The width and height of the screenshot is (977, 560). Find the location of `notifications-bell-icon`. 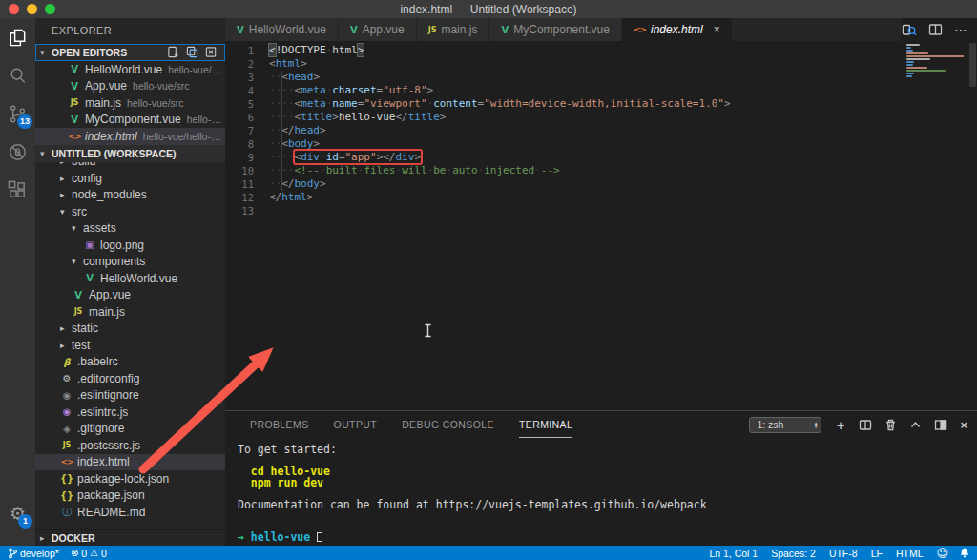

notifications-bell-icon is located at coordinates (965, 553).